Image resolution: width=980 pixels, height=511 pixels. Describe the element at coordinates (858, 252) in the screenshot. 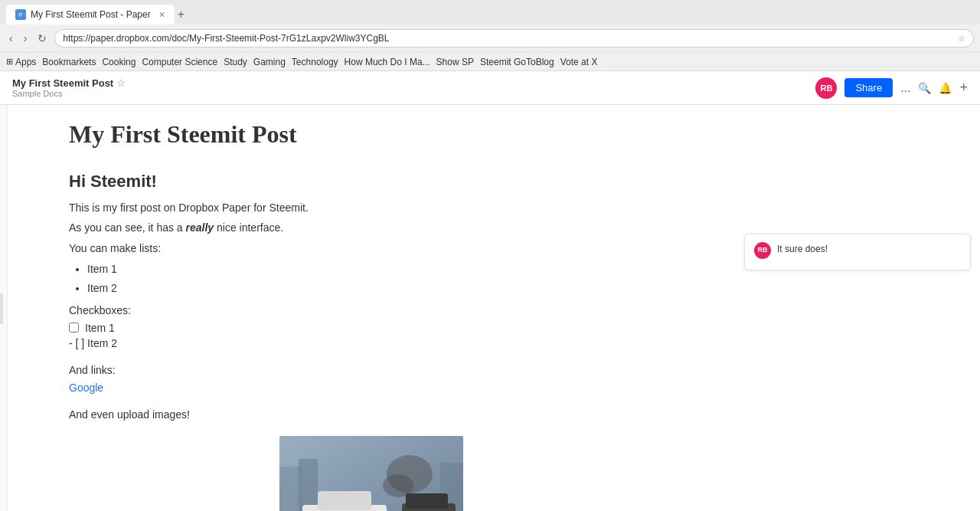

I see `comment-bubble-top: RB It sure does!` at that location.